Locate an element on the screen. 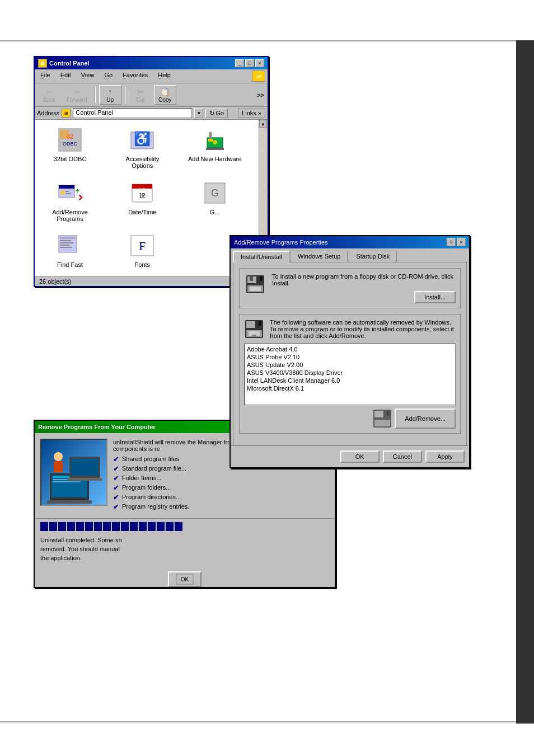 The height and width of the screenshot is (756, 534). install-text: To install a new program from a floppy d… is located at coordinates (364, 288).